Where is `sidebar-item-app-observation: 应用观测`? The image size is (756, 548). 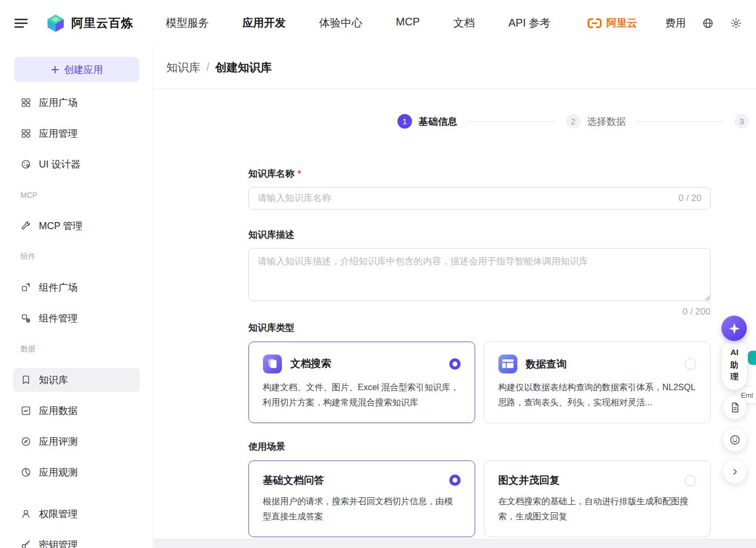
sidebar-item-app-observation: 应用观测 is located at coordinates (77, 472).